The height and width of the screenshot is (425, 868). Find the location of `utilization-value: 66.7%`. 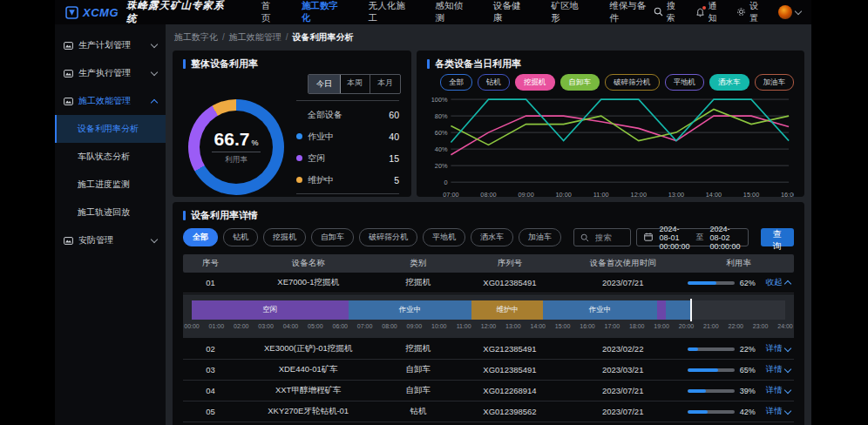

utilization-value: 66.7% is located at coordinates (237, 139).